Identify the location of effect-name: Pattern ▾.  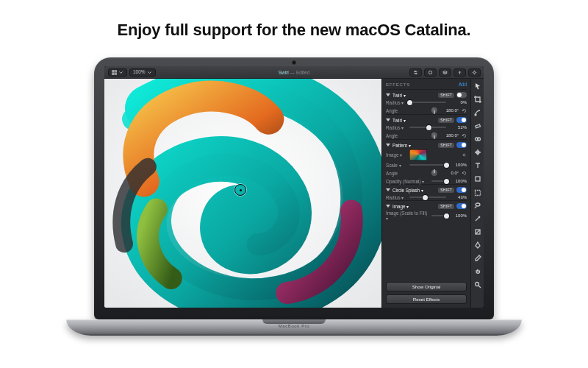
(415, 146).